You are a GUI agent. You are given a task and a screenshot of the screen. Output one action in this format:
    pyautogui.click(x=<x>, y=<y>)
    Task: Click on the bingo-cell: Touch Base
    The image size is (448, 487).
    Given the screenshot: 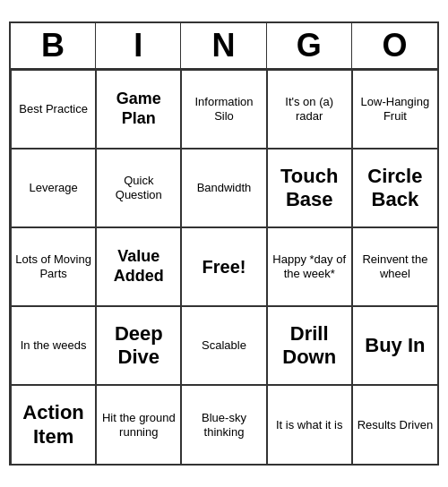 What is the action you would take?
    pyautogui.click(x=310, y=188)
    